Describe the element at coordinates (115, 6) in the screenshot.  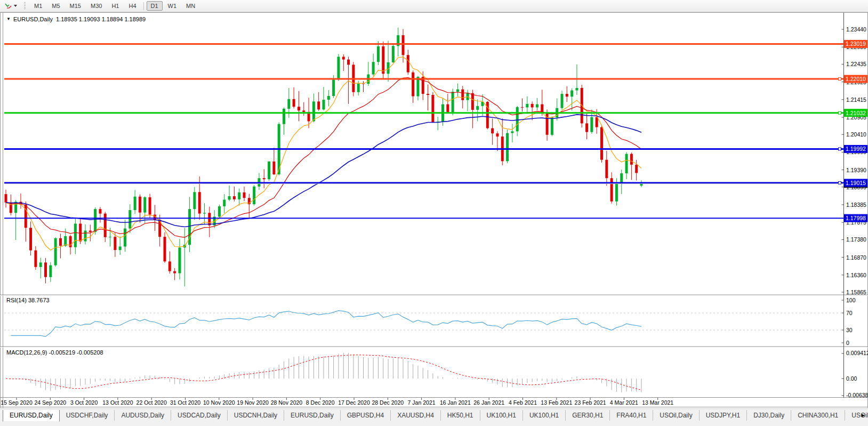
I see `timeframe-toolbar: M1M5M15M30H1H4D1W1MN` at that location.